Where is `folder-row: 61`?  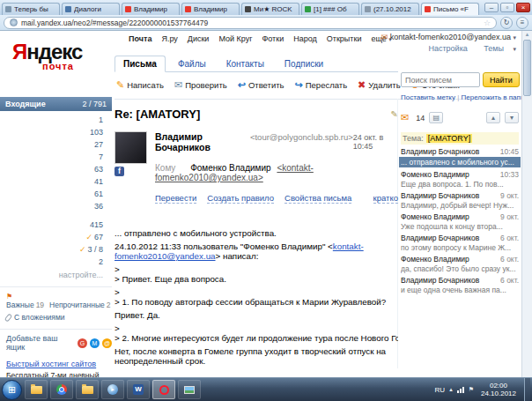 folder-row: 61 is located at coordinates (51, 196).